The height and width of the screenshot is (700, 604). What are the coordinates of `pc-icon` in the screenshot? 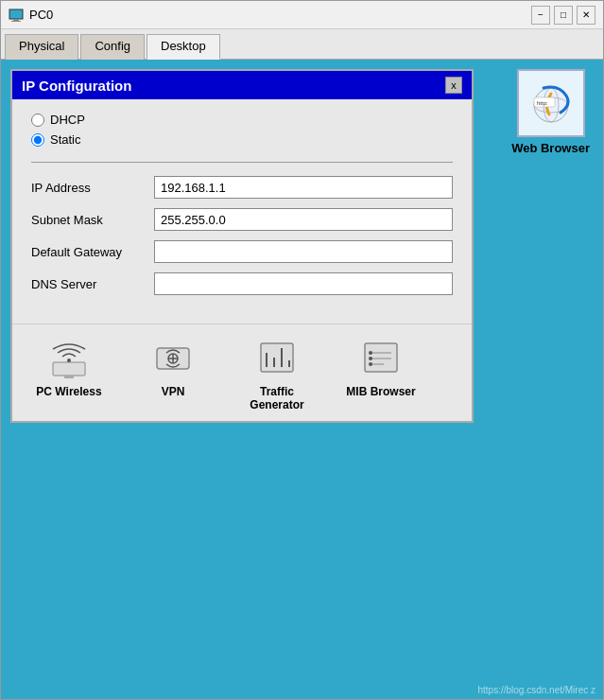 It's located at (16, 15).